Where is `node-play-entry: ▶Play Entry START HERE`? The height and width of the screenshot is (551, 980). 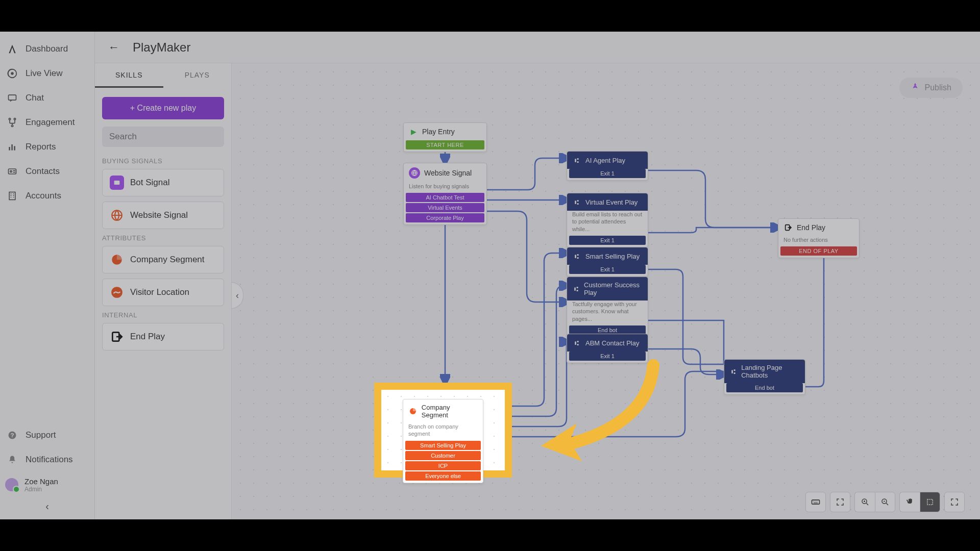 node-play-entry: ▶Play Entry START HERE is located at coordinates (445, 137).